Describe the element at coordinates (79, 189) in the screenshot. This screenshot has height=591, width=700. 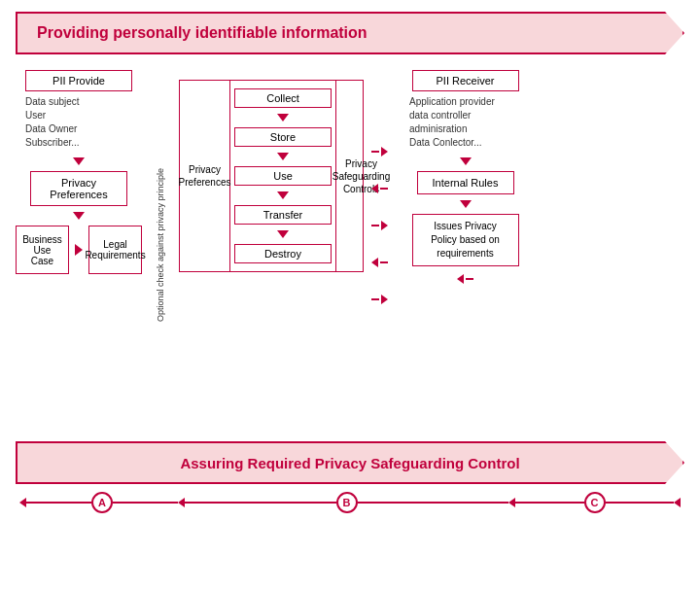
I see `privacy-pref-box-left: PrivacyPreferences` at that location.